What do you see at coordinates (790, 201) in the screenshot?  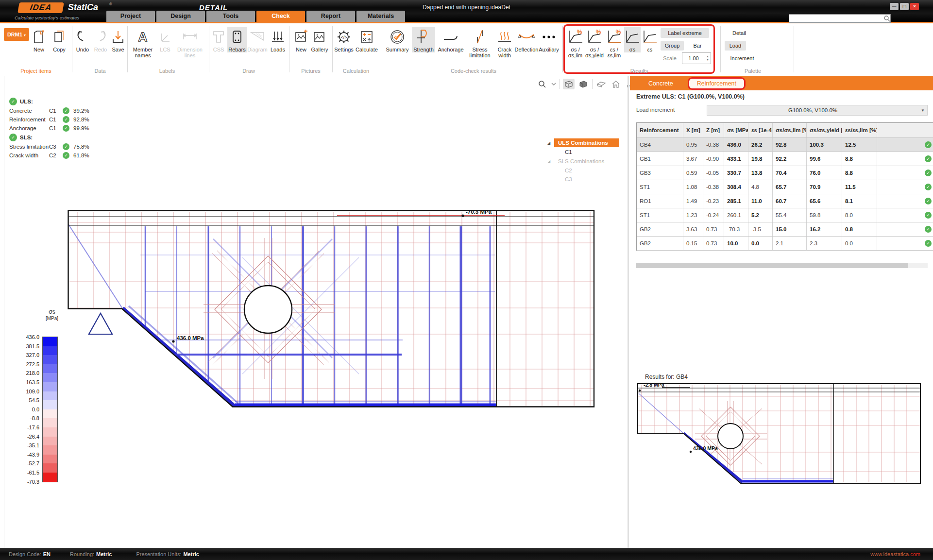 I see `table-cell: 60.7` at bounding box center [790, 201].